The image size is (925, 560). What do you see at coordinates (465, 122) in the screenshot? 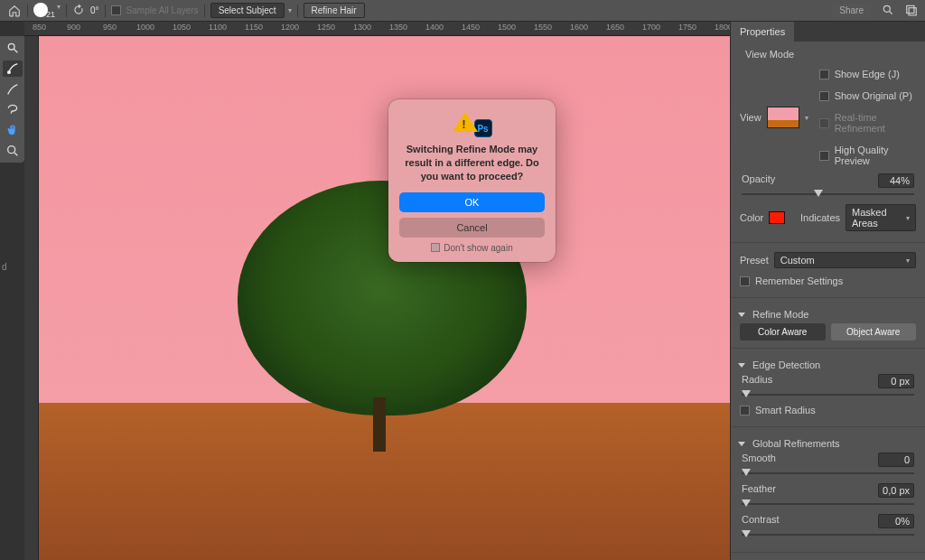
I see `warning-icon` at bounding box center [465, 122].